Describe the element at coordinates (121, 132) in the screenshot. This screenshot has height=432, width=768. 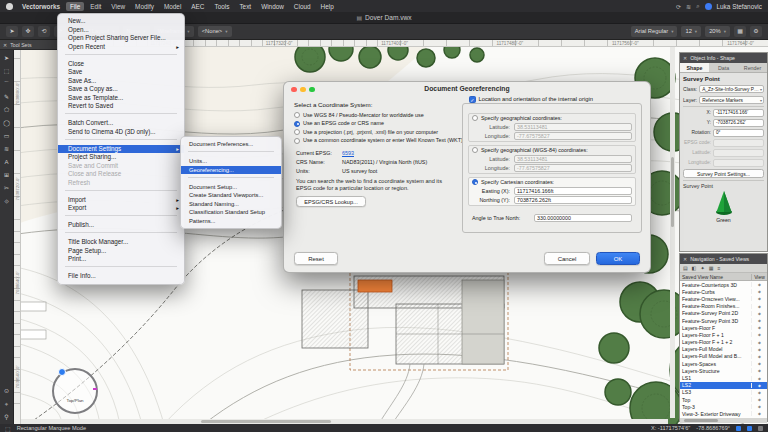
I see `file-menu-item: Send to Cinema 4D (3D only)...` at that location.